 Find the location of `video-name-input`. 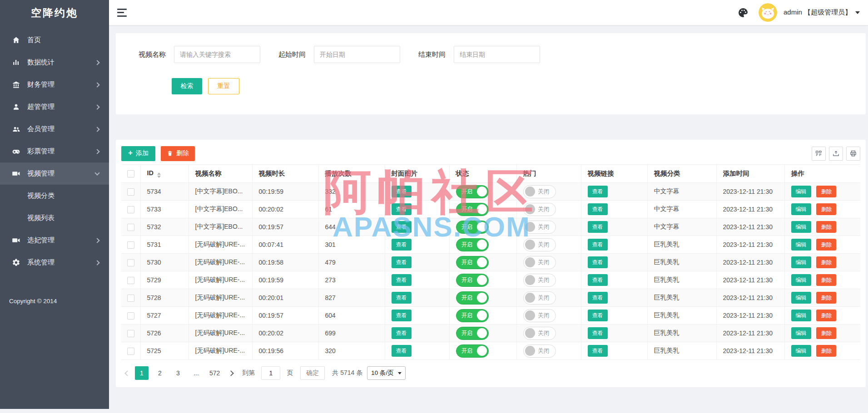

video-name-input is located at coordinates (217, 54).